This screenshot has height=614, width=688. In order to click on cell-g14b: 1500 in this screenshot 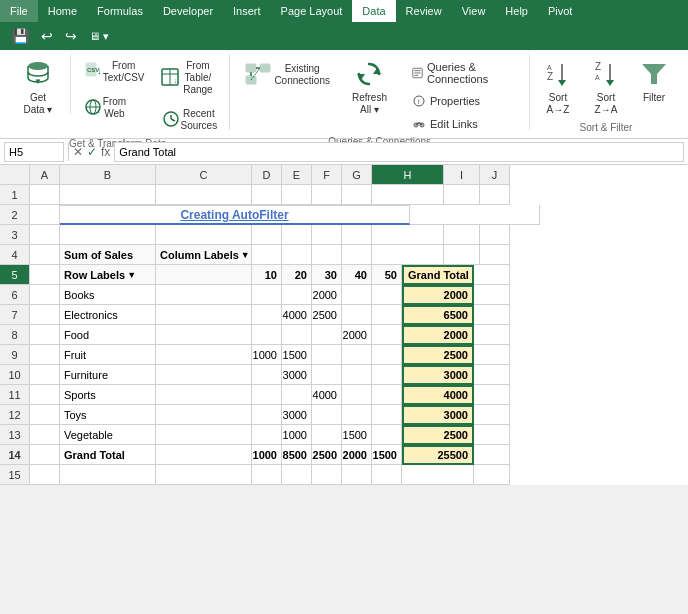, I will do `click(387, 455)`.